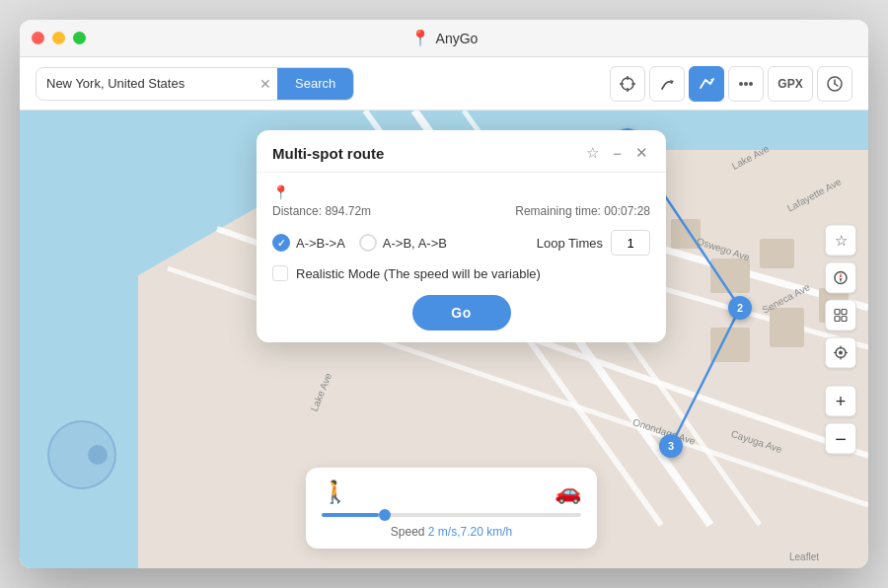 This screenshot has width=888, height=588. I want to click on multi-route-tool-button, so click(706, 84).